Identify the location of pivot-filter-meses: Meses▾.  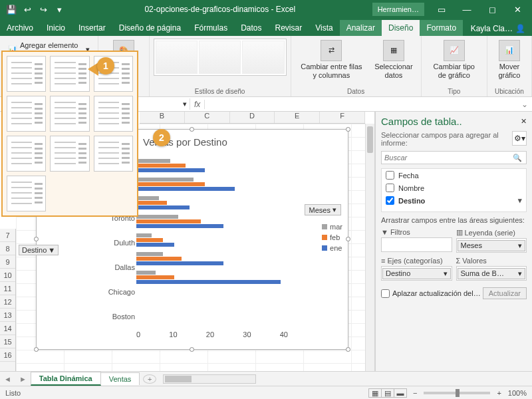
(323, 210).